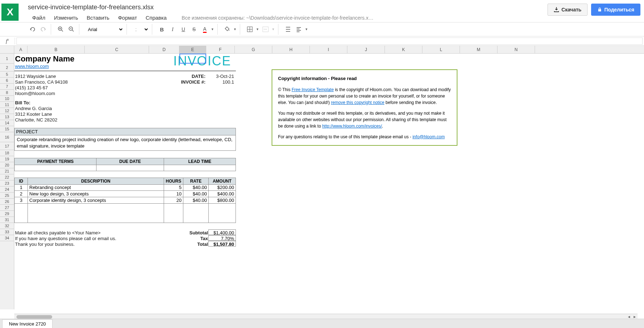 The width and height of the screenshot is (644, 328). What do you see at coordinates (21, 213) in the screenshot?
I see `id-blank` at bounding box center [21, 213].